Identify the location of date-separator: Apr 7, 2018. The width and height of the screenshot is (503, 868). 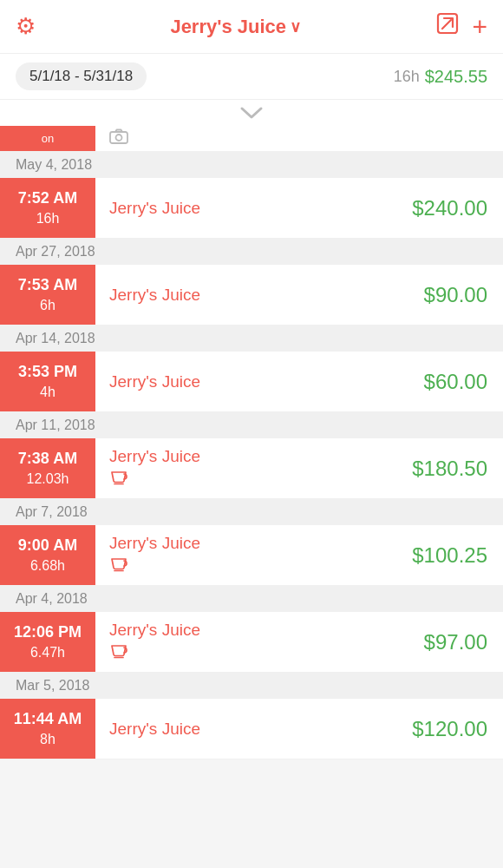
(252, 512).